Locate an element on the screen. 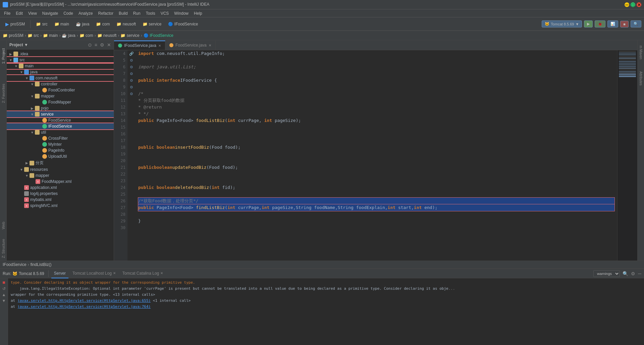 This screenshot has width=644, height=345. menu-window: Window is located at coordinates (181, 13).